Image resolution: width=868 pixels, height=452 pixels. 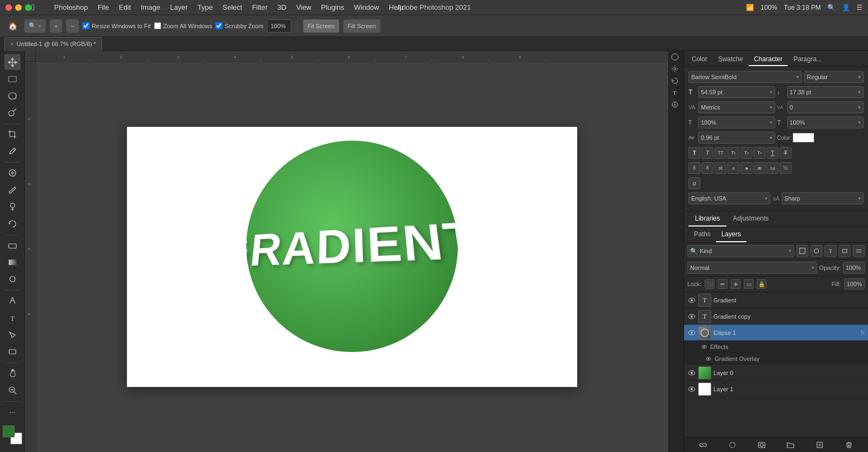 What do you see at coordinates (737, 107) in the screenshot?
I see `tracking-select: Metrics ▾` at bounding box center [737, 107].